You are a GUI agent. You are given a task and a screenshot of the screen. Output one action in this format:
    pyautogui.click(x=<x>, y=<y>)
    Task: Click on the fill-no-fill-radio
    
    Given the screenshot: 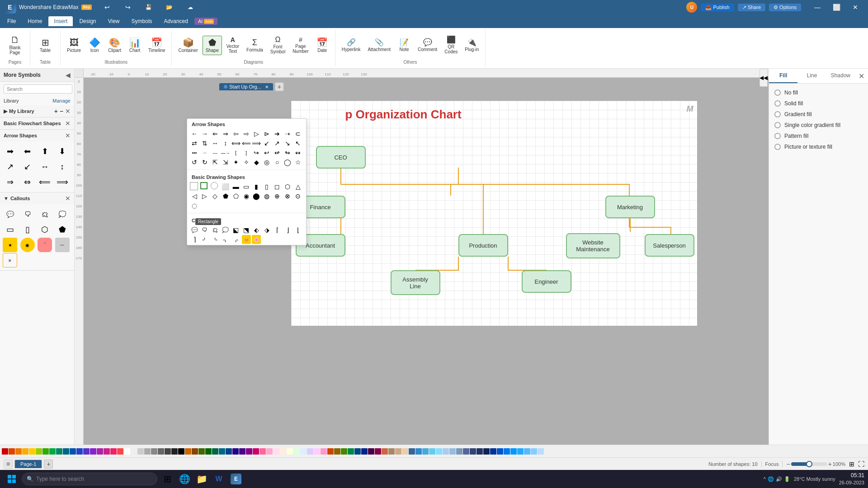 What is the action you would take?
    pyautogui.click(x=778, y=93)
    